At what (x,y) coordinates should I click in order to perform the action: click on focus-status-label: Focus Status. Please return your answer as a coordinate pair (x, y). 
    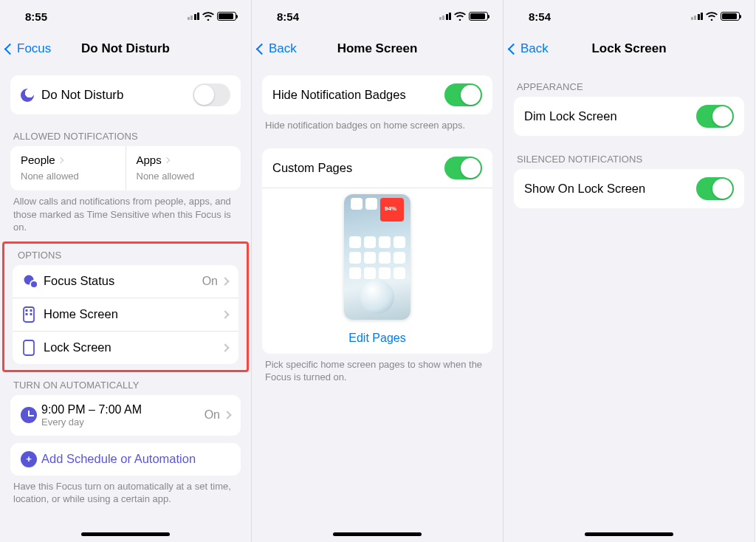
    Looking at the image, I should click on (123, 281).